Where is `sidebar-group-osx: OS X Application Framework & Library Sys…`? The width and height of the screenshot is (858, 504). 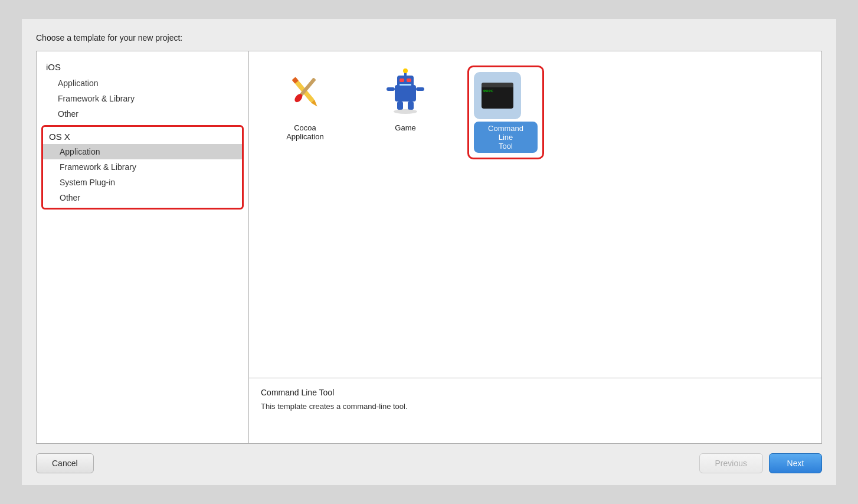 sidebar-group-osx: OS X Application Framework & Library Sys… is located at coordinates (143, 168).